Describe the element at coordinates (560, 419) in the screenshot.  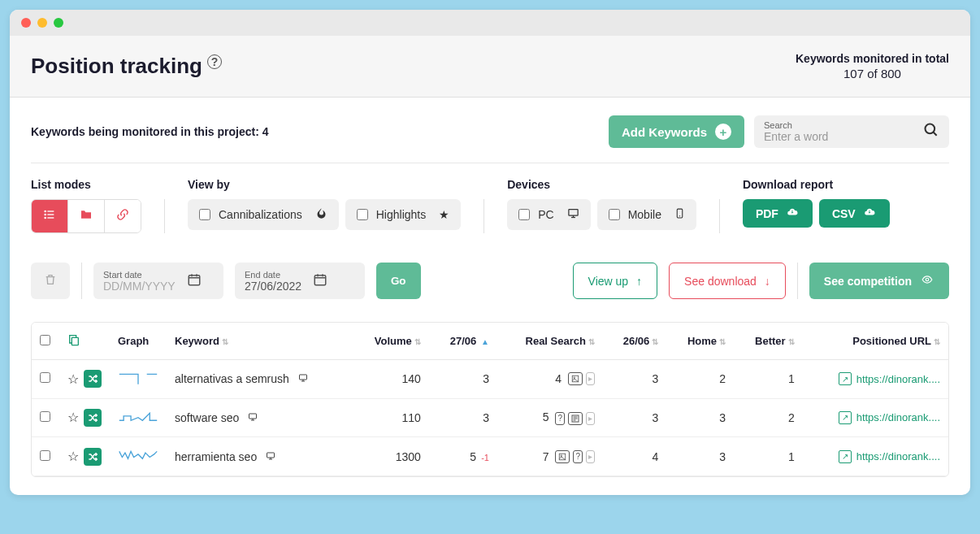
I see `question-serp-icon: ?` at that location.